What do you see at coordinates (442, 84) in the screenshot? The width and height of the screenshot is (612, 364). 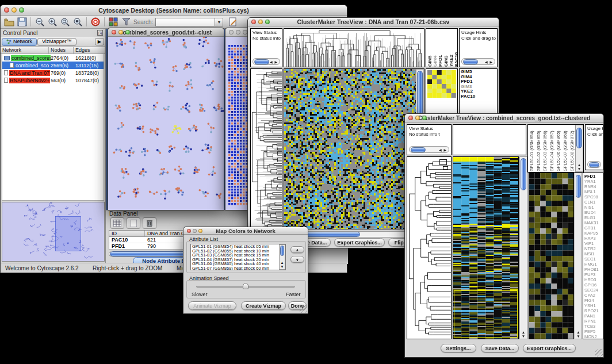 I see `mini-heatmap` at bounding box center [442, 84].